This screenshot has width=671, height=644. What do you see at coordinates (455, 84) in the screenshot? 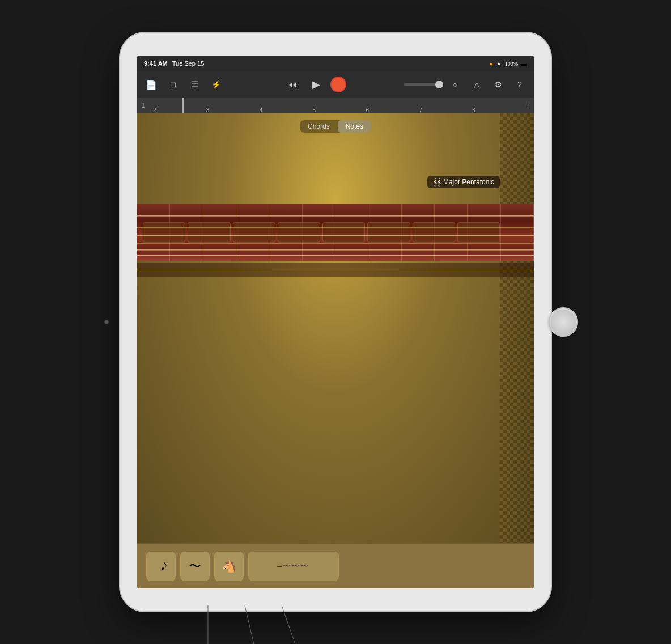
I see `master-volume-icon: ○` at bounding box center [455, 84].